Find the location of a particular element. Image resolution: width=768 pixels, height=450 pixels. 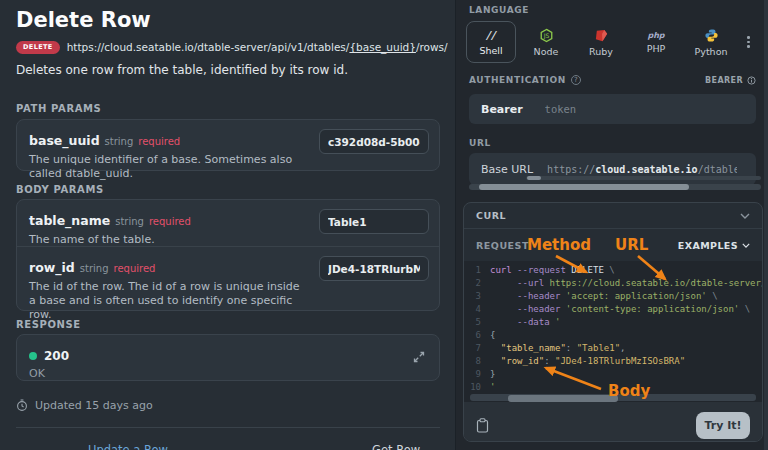

url-scrollbar-thumb is located at coordinates (584, 187).